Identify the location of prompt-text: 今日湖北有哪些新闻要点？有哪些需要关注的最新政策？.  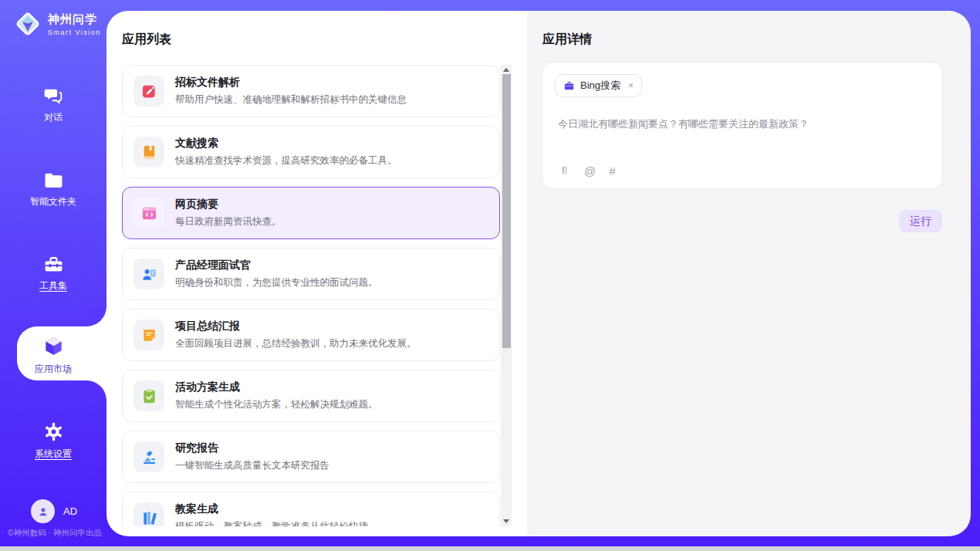
(742, 124).